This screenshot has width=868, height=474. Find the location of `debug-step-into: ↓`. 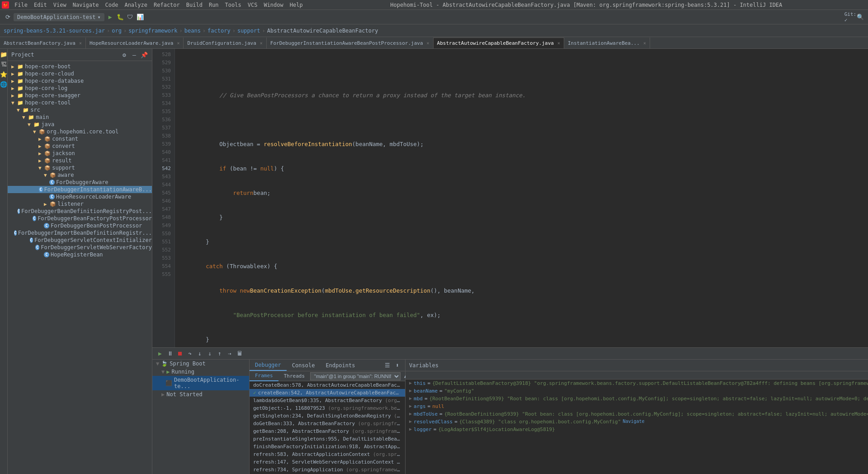

debug-step-into: ↓ is located at coordinates (200, 354).